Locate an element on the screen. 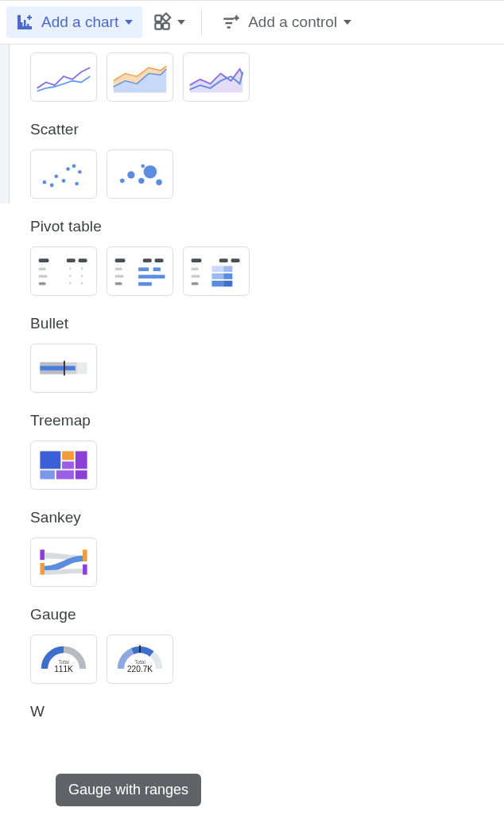  section-title-bullet: Bullet is located at coordinates (149, 324).